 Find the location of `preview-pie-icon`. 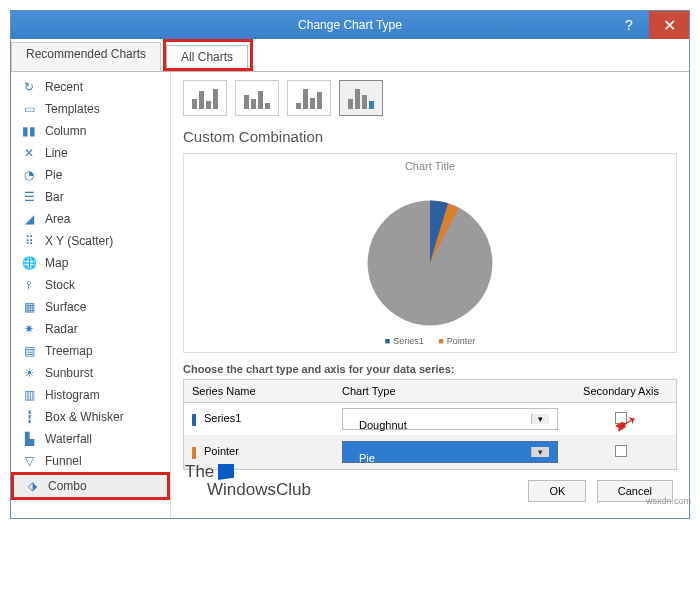

preview-pie-icon is located at coordinates (430, 263).